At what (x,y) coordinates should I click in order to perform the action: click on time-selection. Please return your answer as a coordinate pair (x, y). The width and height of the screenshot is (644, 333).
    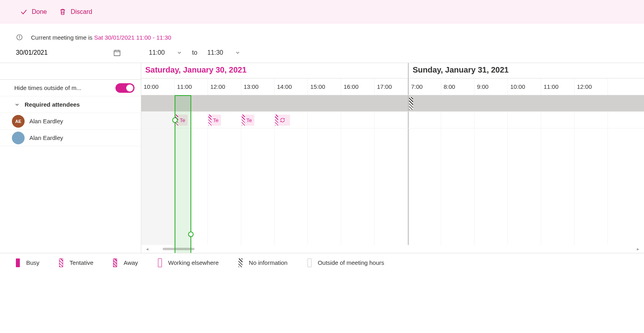
    Looking at the image, I should click on (183, 174).